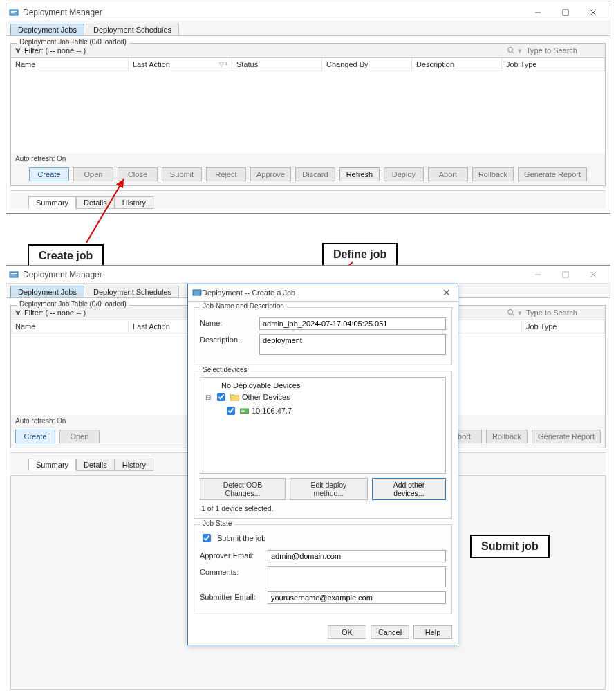 The image size is (616, 691). Describe the element at coordinates (308, 112) in the screenshot. I see `table-body-empty` at that location.